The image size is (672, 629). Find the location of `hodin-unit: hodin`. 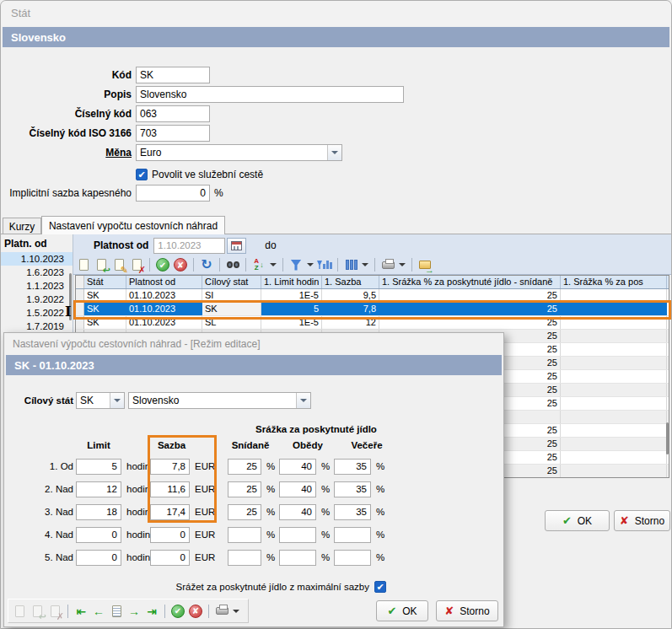

hodin-unit: hodin is located at coordinates (136, 512).